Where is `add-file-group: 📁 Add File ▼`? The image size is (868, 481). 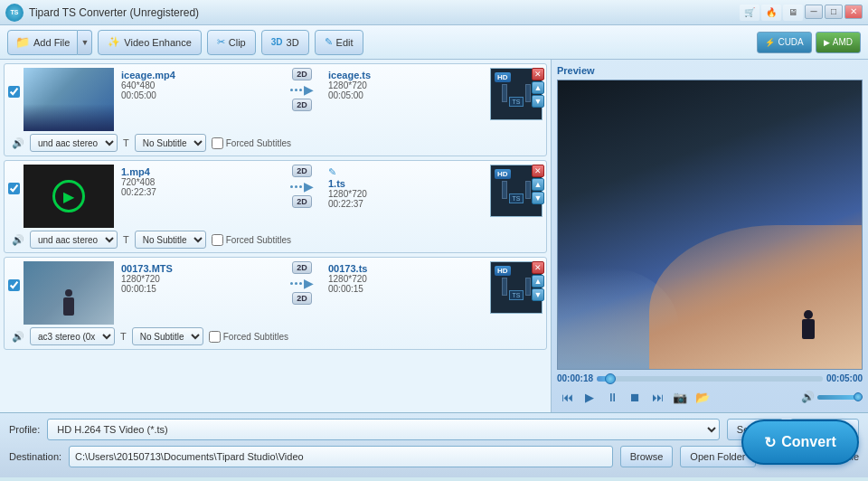
add-file-group: 📁 Add File ▼ is located at coordinates (50, 42).